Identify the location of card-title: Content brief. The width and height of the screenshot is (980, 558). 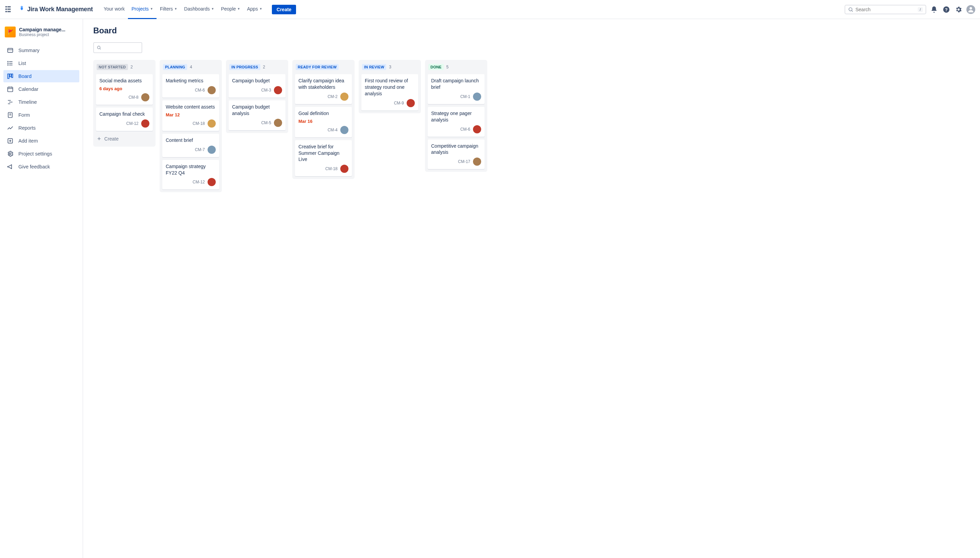
(191, 140).